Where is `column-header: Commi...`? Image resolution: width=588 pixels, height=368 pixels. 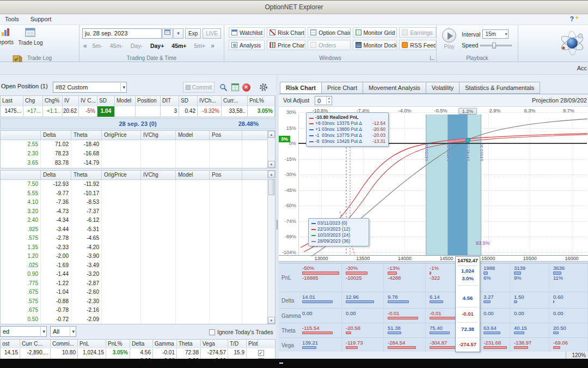
column-header: Commi... is located at coordinates (64, 343).